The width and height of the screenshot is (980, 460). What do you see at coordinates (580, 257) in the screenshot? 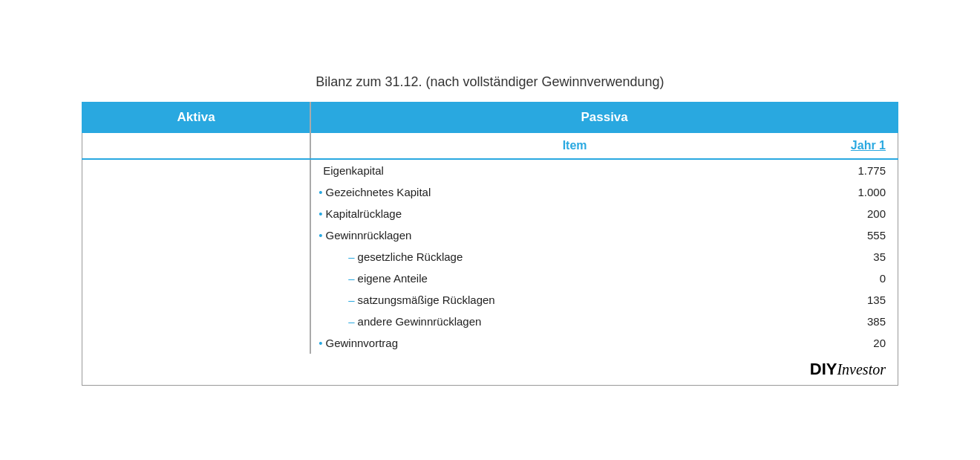
I see `item-label-4: –gesetzliche Rücklage` at bounding box center [580, 257].